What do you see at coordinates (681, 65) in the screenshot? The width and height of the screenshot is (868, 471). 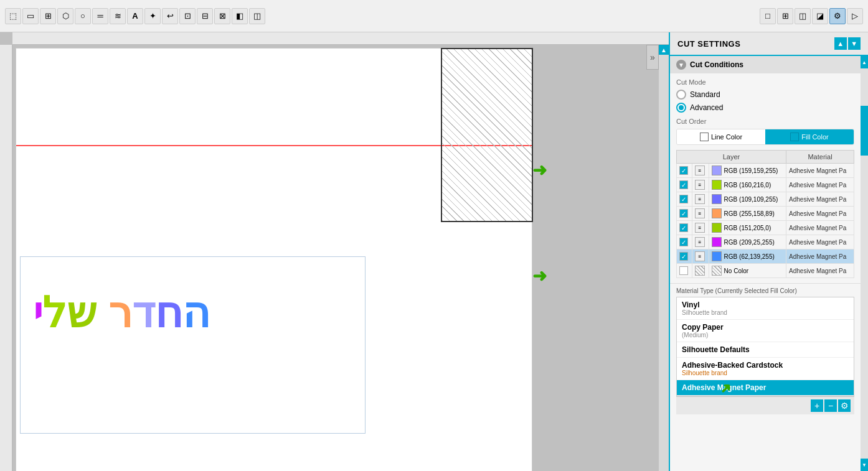 I see `expand-conditions-icon: ▼` at bounding box center [681, 65].